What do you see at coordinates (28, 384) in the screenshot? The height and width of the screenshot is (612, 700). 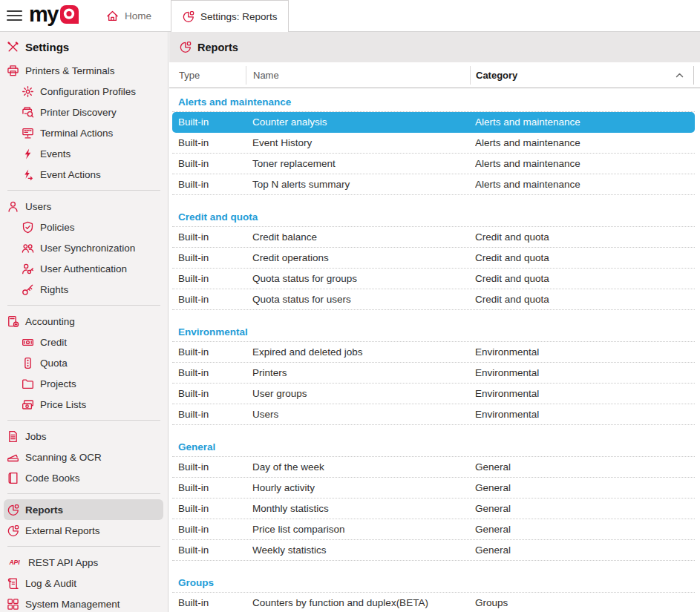 I see `folder-icon` at bounding box center [28, 384].